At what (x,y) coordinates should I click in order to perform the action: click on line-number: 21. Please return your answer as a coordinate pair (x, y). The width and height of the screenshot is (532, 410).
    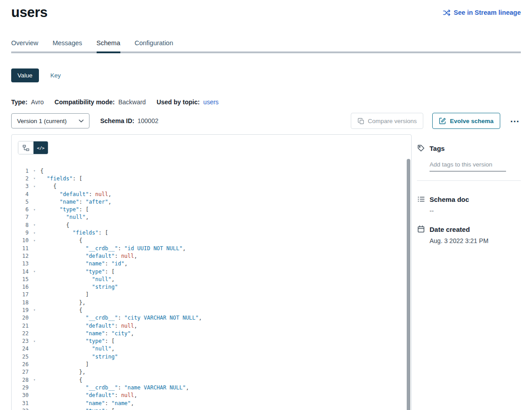
    Looking at the image, I should click on (20, 326).